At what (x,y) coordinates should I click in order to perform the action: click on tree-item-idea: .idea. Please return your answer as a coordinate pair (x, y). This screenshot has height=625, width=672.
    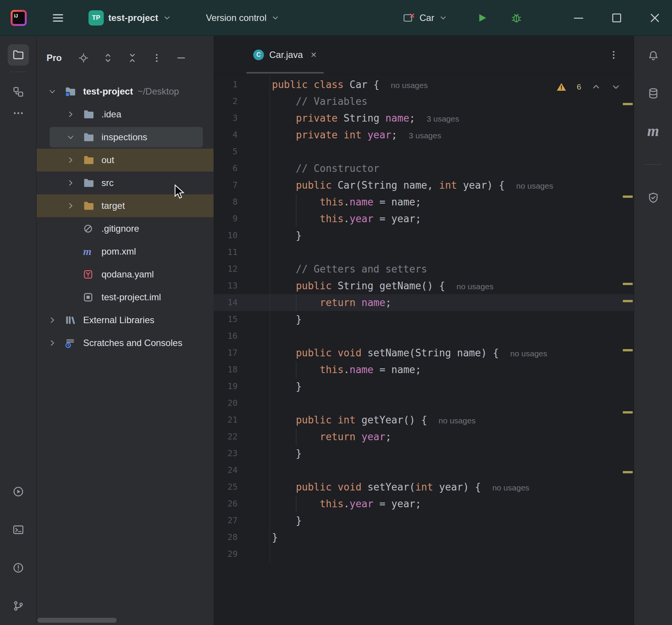
    Looking at the image, I should click on (125, 114).